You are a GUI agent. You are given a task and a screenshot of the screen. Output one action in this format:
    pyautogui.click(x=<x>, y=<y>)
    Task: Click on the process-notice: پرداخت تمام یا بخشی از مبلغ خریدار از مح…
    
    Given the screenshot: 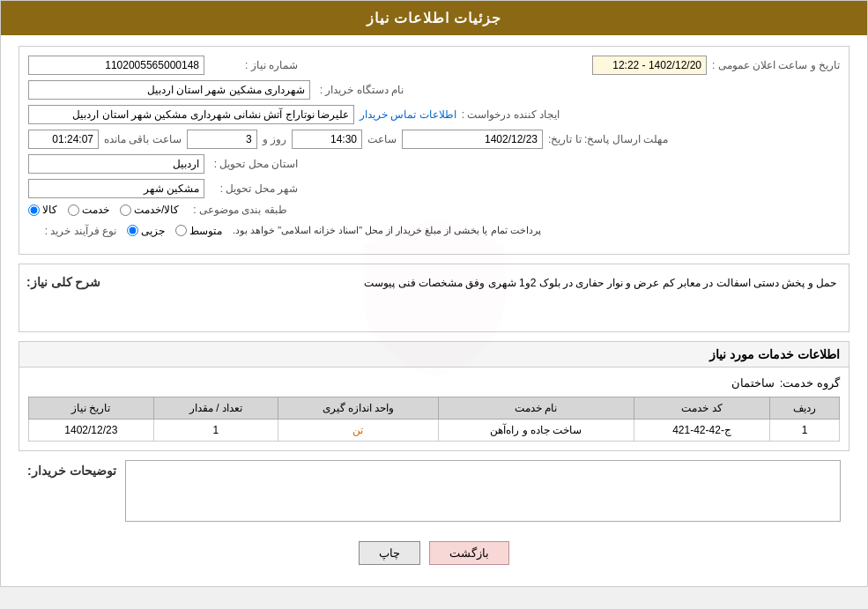 What is the action you would take?
    pyautogui.click(x=387, y=231)
    